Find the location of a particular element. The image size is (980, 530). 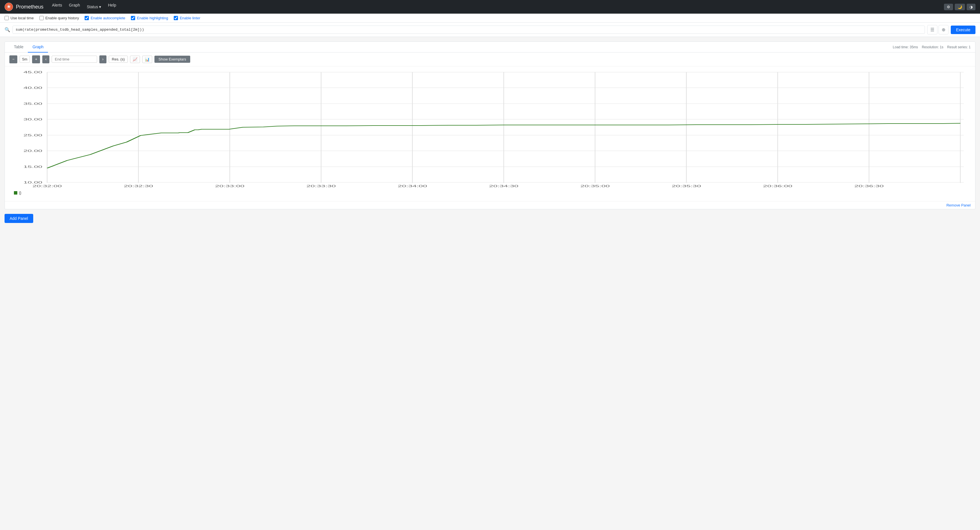

enable-highlighting-checkbox is located at coordinates (133, 18).